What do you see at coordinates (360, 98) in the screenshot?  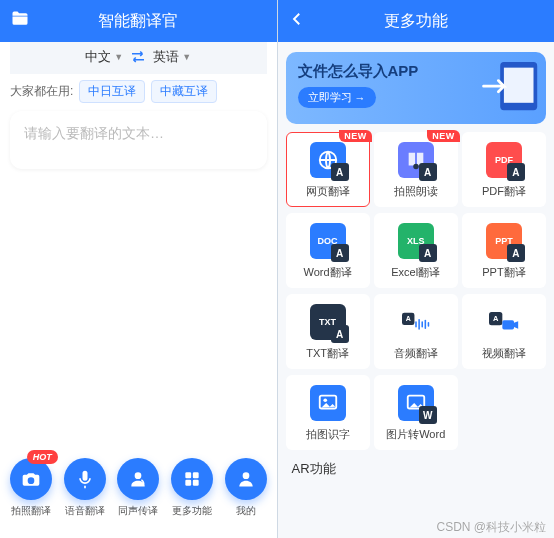 I see `arrow-right-icon: →` at bounding box center [360, 98].